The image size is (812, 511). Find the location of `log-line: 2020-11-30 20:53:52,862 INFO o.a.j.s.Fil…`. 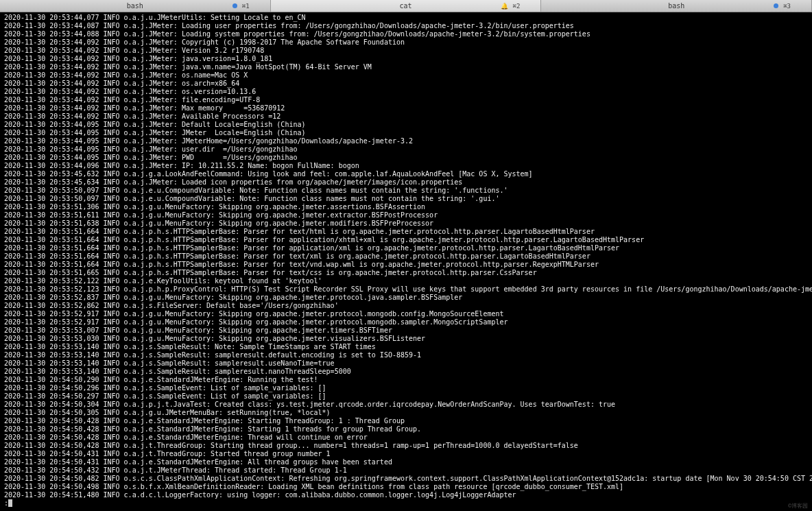

log-line: 2020-11-30 20:53:52,862 INFO o.a.j.s.Fil… is located at coordinates (406, 306).